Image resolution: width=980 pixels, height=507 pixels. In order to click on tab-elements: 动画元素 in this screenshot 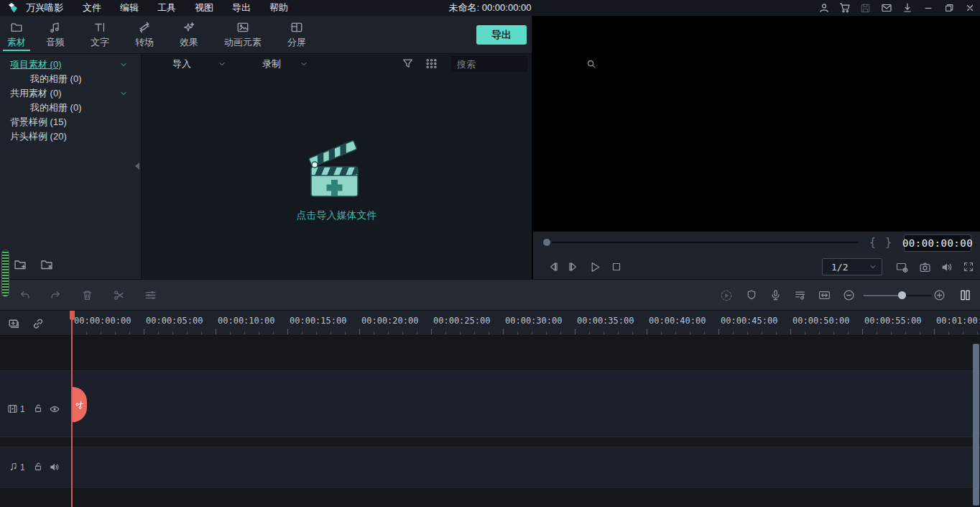, I will do `click(243, 35)`.